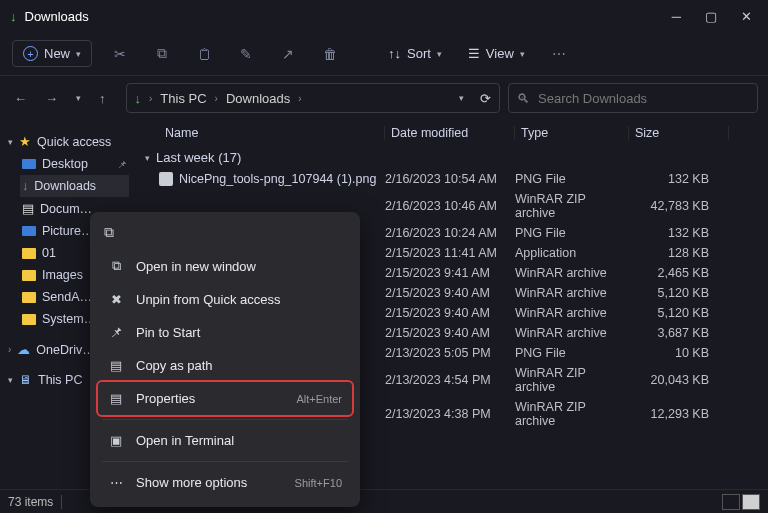 The image size is (768, 513). Describe the element at coordinates (474, 54) in the screenshot. I see `view-icon: ☰` at that location.